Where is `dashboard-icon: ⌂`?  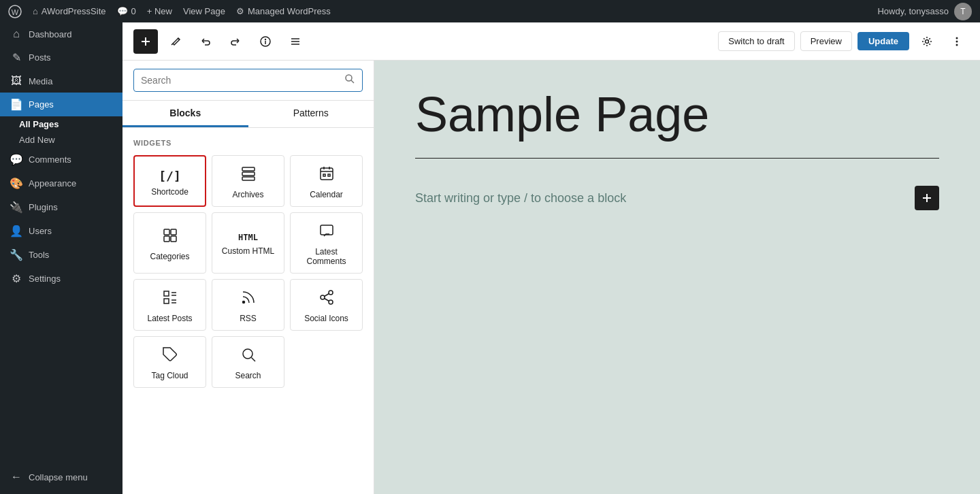 dashboard-icon: ⌂ is located at coordinates (16, 34).